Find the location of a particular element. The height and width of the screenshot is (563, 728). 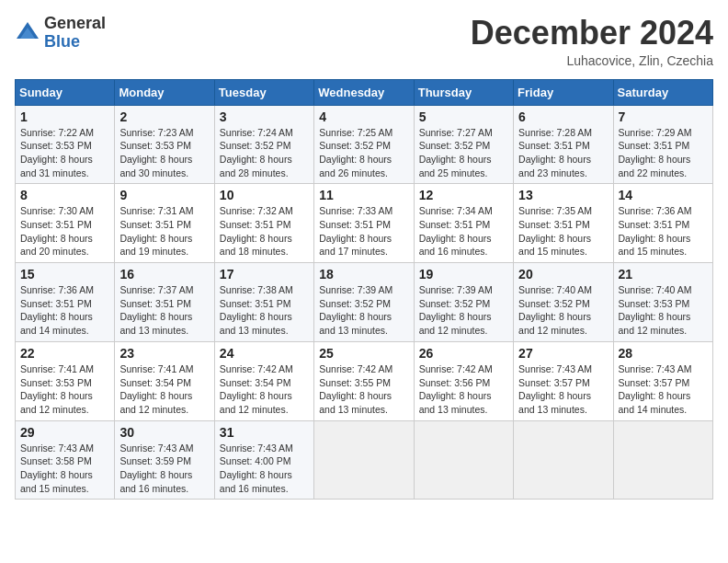

day-number: 18 is located at coordinates (364, 274).